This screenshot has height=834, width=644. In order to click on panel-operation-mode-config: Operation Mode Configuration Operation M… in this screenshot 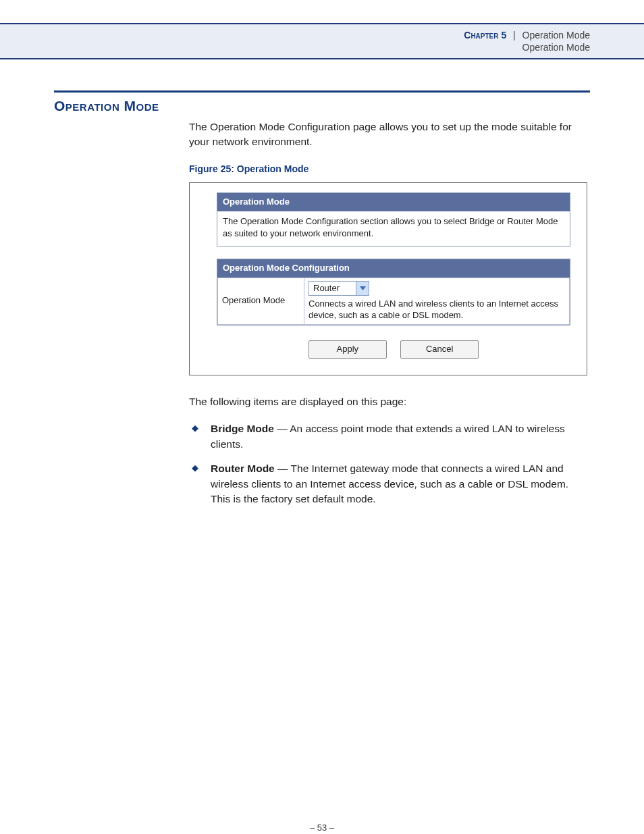, I will do `click(394, 292)`.